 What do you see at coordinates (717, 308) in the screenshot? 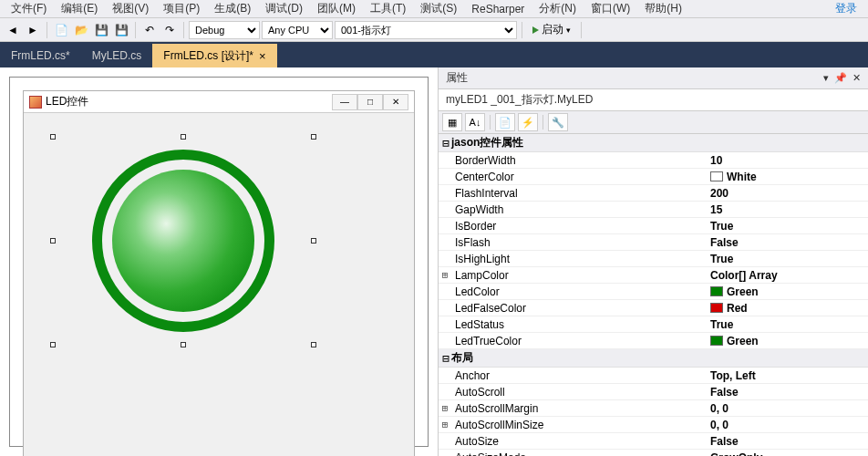
I see `color-swatch` at bounding box center [717, 308].